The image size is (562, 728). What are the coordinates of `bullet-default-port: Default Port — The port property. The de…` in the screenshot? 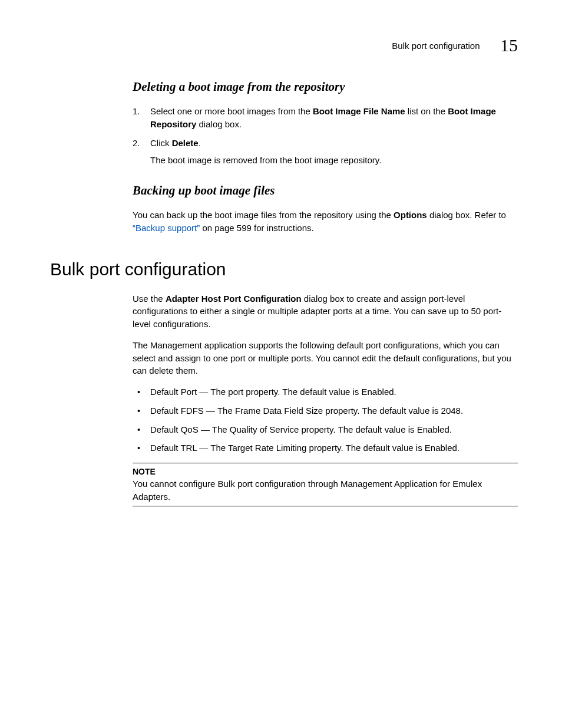 It's located at (325, 392).